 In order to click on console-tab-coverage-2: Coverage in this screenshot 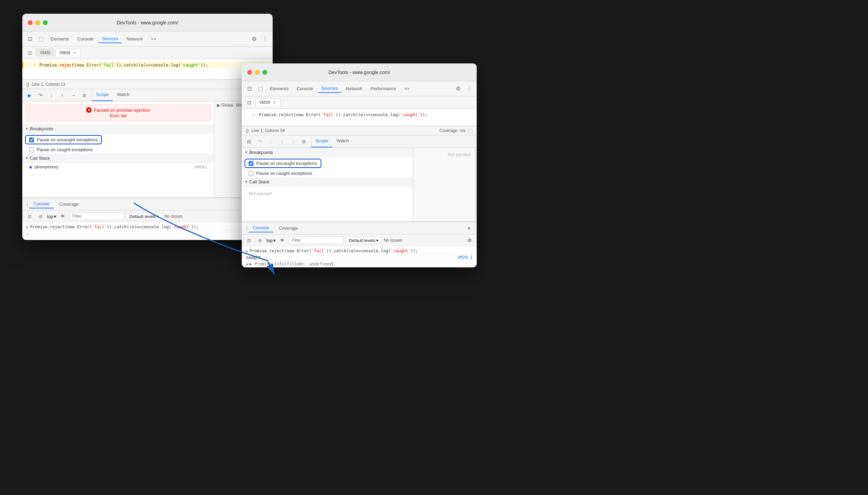, I will do `click(288, 228)`.